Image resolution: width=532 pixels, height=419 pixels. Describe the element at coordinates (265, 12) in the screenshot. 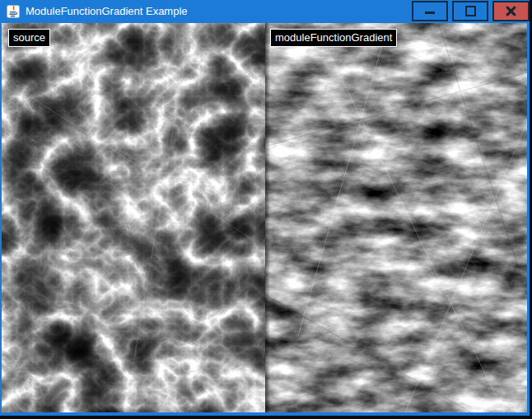

I see `titlebar: ModuleFunctionGradient Example` at that location.